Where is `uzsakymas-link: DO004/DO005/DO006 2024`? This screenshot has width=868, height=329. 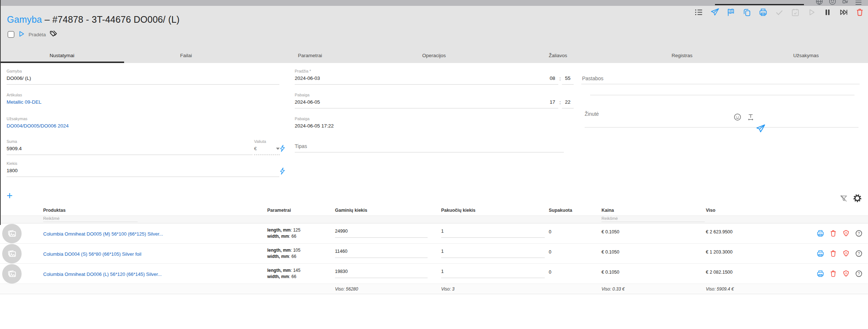
uzsakymas-link: DO004/DO005/DO006 2024 is located at coordinates (143, 126).